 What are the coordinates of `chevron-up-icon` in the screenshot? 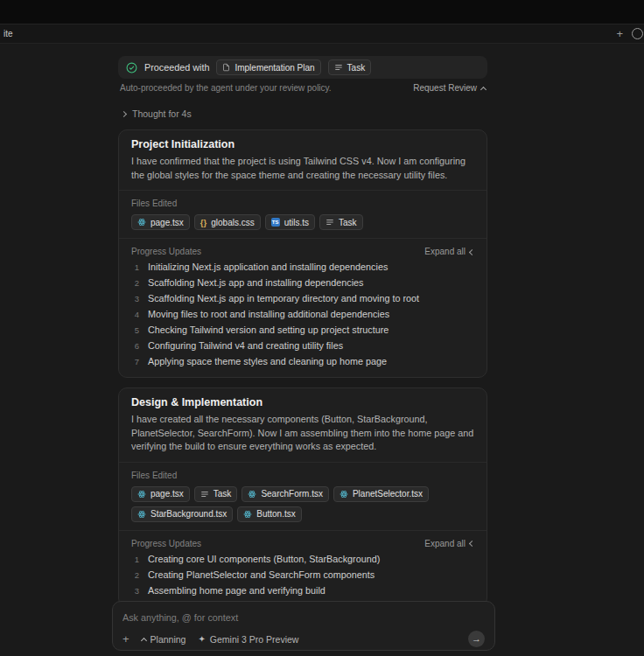 It's located at (144, 640).